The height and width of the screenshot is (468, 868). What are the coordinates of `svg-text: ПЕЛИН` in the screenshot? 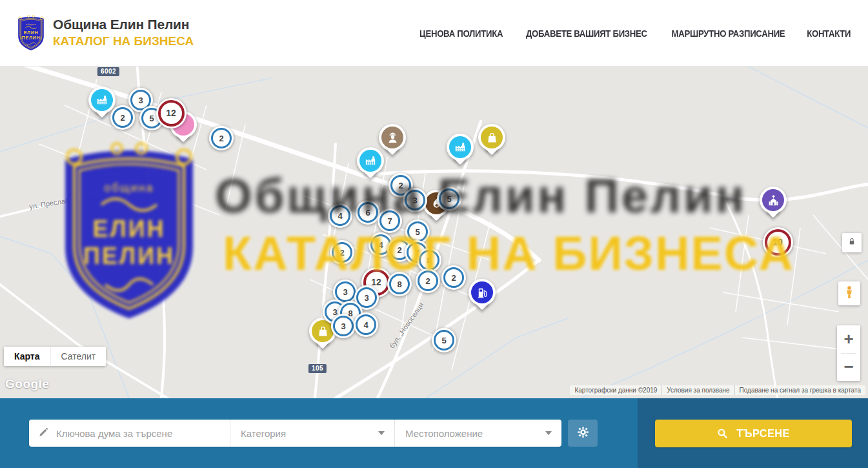 It's located at (31, 37).